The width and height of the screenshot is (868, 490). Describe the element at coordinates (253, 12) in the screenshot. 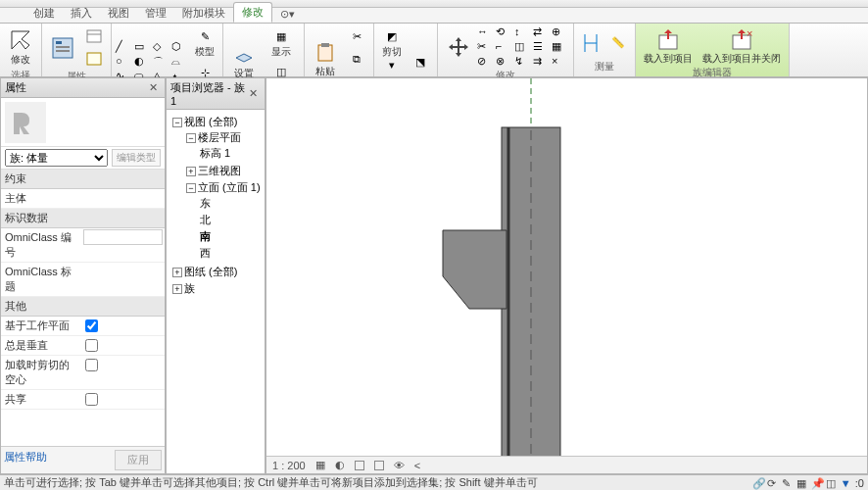

I see `tab-modify: 修改` at that location.